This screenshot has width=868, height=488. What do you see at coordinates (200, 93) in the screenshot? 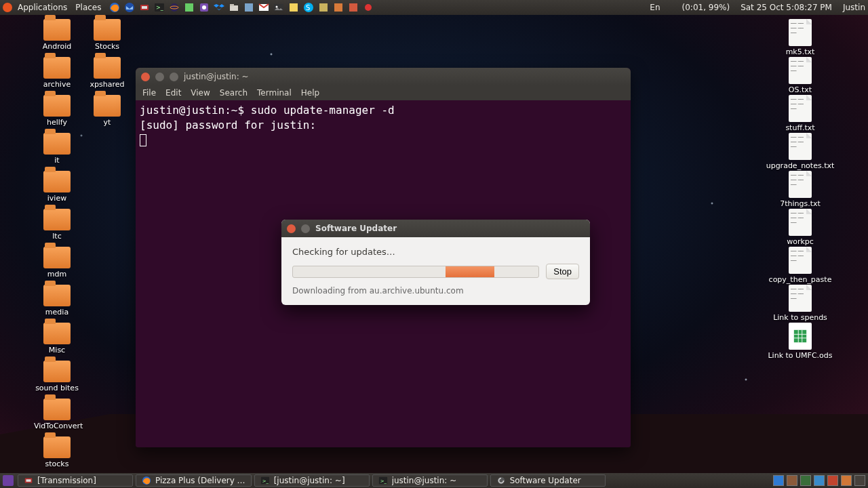
I see `menu-view: View` at bounding box center [200, 93].